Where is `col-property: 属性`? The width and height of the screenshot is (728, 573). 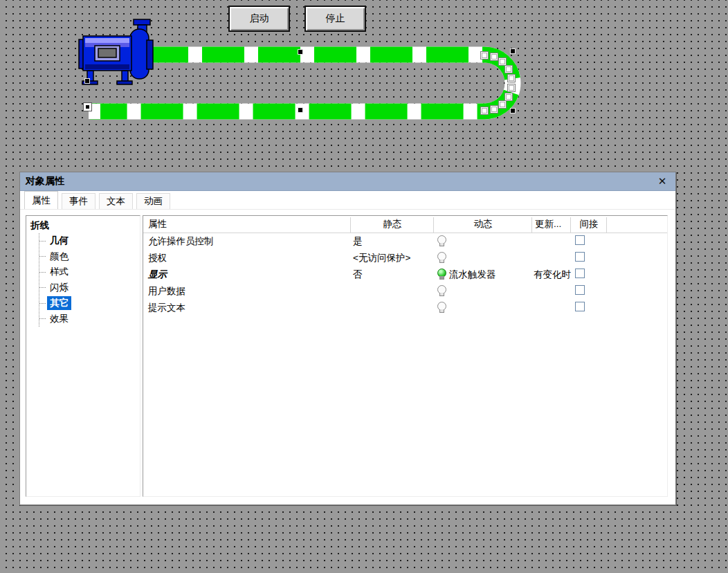
col-property: 属性 is located at coordinates (158, 224).